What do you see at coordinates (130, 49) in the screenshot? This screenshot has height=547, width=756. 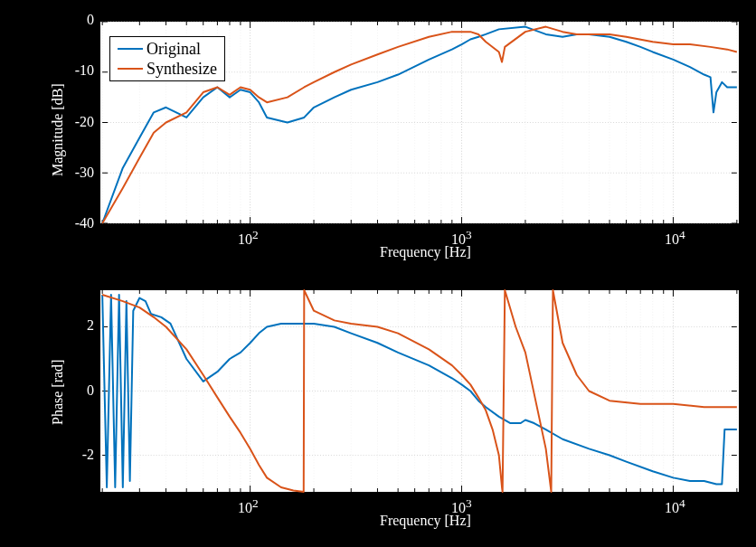 I see `legend-swatch-original` at bounding box center [130, 49].